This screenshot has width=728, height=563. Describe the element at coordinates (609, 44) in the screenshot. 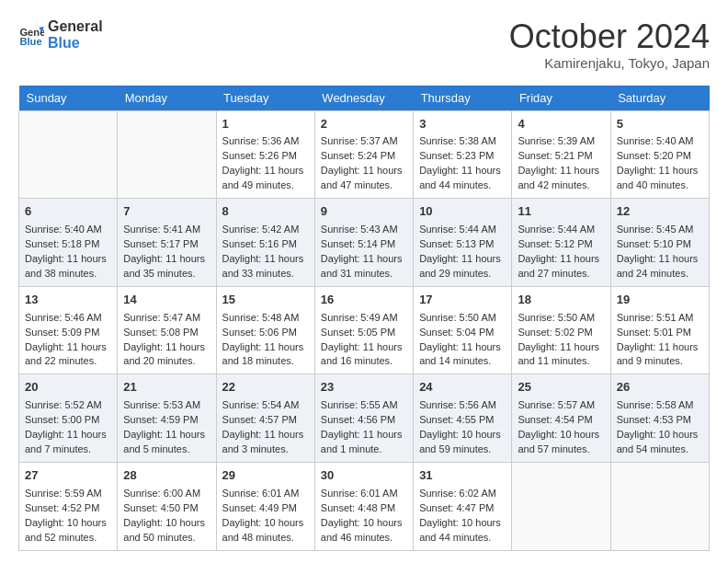

I see `title-block: October 2024 Kamirenjaku, Tokyo, Japan` at that location.